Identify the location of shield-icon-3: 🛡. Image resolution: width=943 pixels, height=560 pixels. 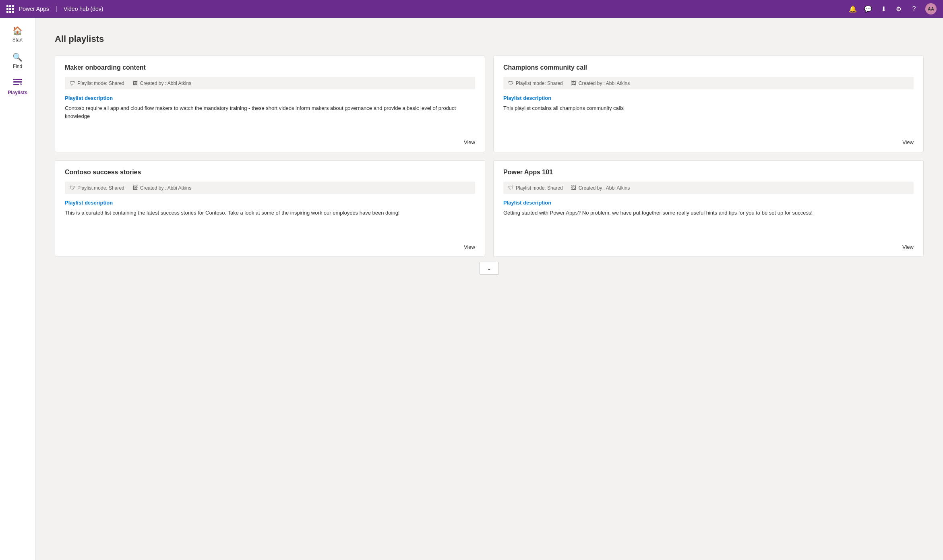
(511, 188).